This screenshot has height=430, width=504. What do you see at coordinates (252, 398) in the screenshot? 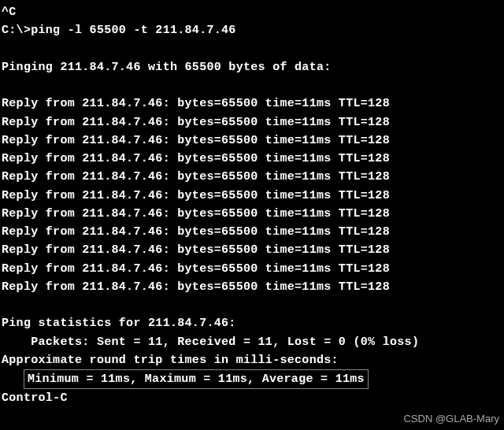
I see `control-c-line: Control-C` at bounding box center [252, 398].